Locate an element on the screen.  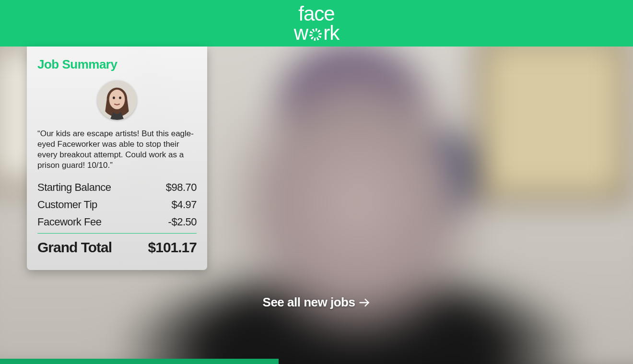
summary-rows: Starting Balance $98.70 Customer Tip $4.… is located at coordinates (117, 219).